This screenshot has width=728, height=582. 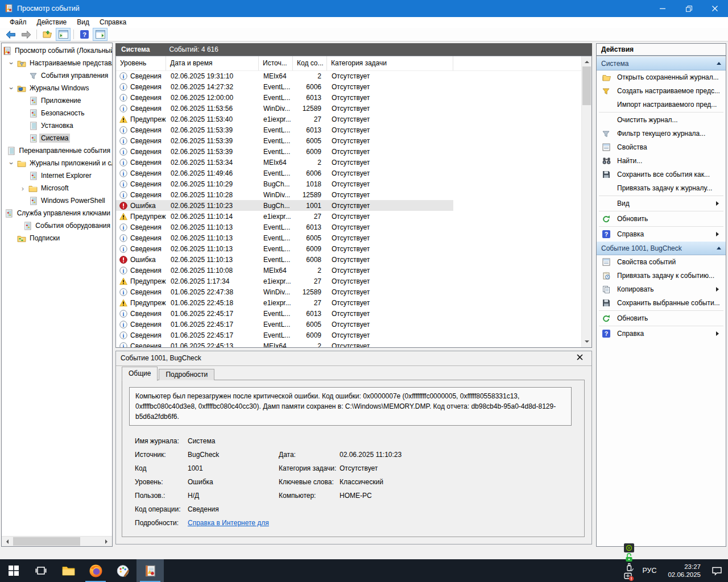 I want to click on menu-item-3: Вид, so click(x=83, y=23).